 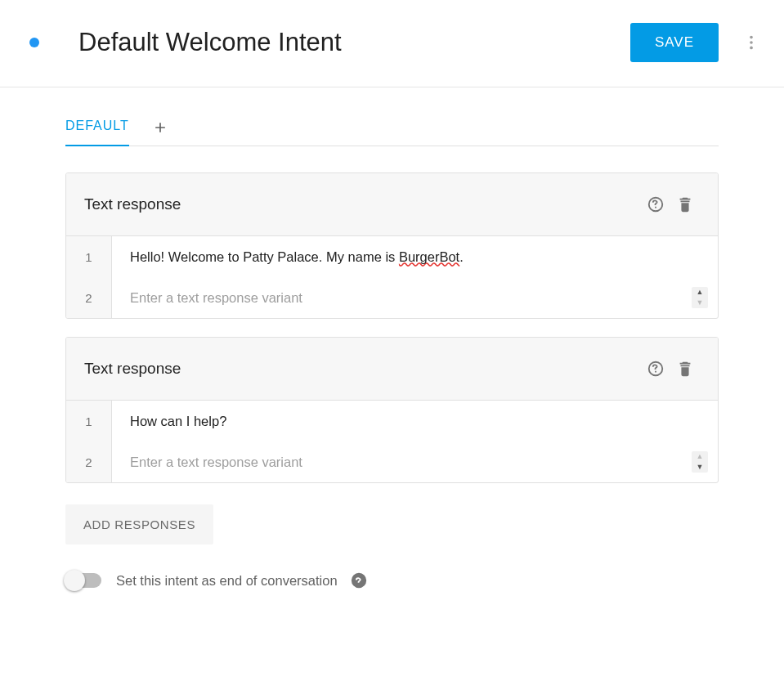 I want to click on add-responses-button: ADD RESPONSES, so click(x=139, y=525).